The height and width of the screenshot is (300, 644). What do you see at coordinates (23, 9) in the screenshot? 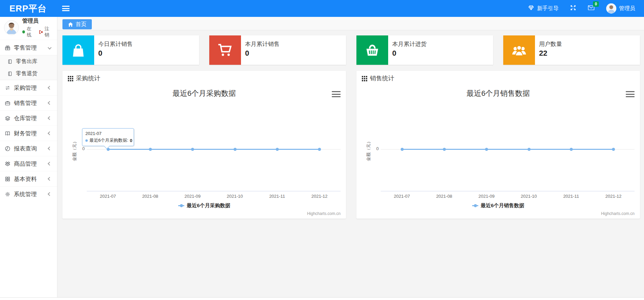
I see `app-logo: ERP平台` at bounding box center [23, 9].